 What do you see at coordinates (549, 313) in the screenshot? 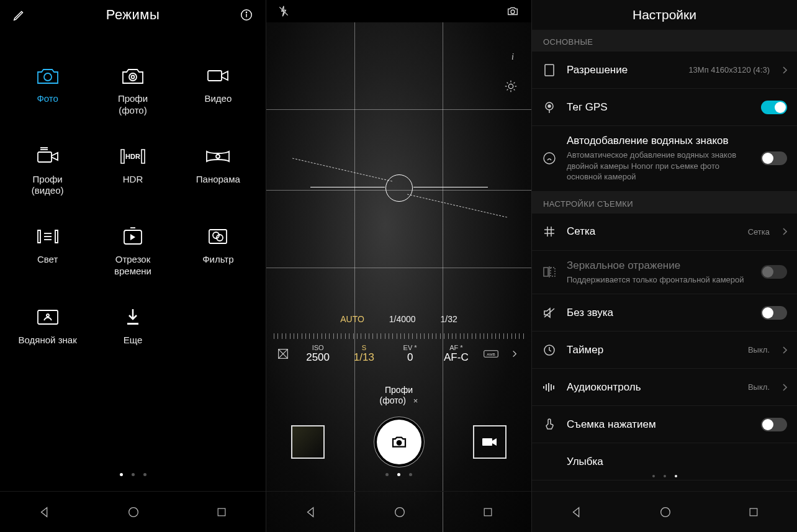
I see `mute-icon` at bounding box center [549, 313].